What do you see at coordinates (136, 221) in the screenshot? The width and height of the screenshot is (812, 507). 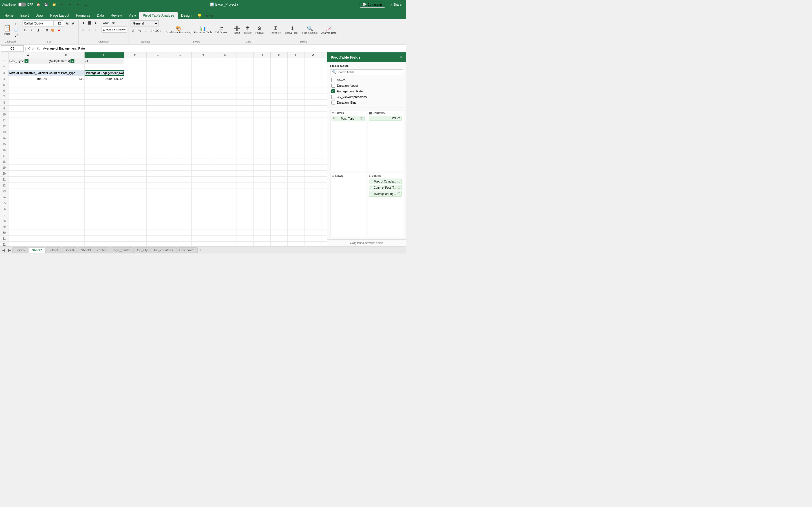 I see `cell-d28` at bounding box center [136, 221].